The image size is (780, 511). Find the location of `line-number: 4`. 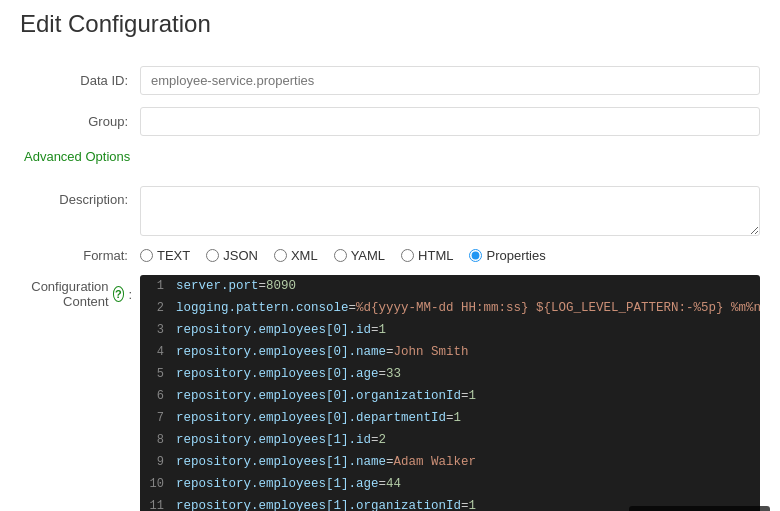

line-number: 4 is located at coordinates (158, 352).